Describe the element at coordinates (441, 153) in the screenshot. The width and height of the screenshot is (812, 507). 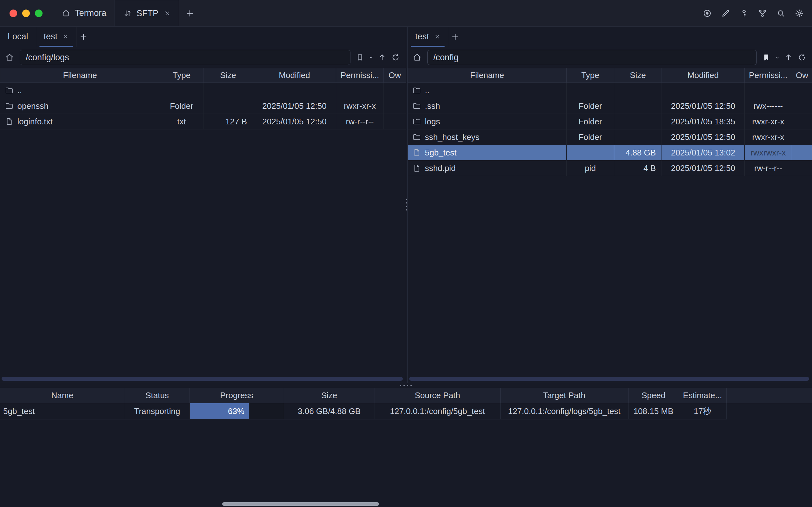
I see `filename-label: 5gb_test` at that location.